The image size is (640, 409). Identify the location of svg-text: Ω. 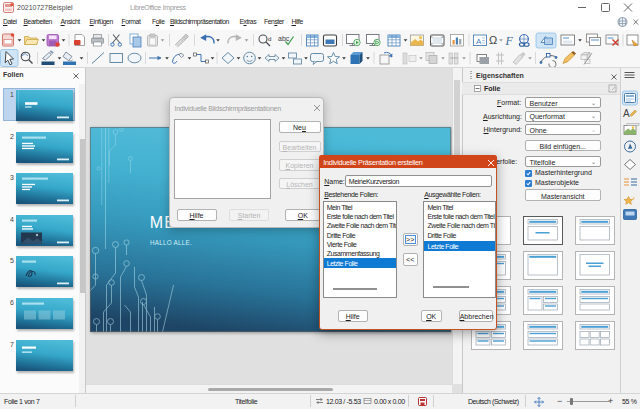
(493, 40).